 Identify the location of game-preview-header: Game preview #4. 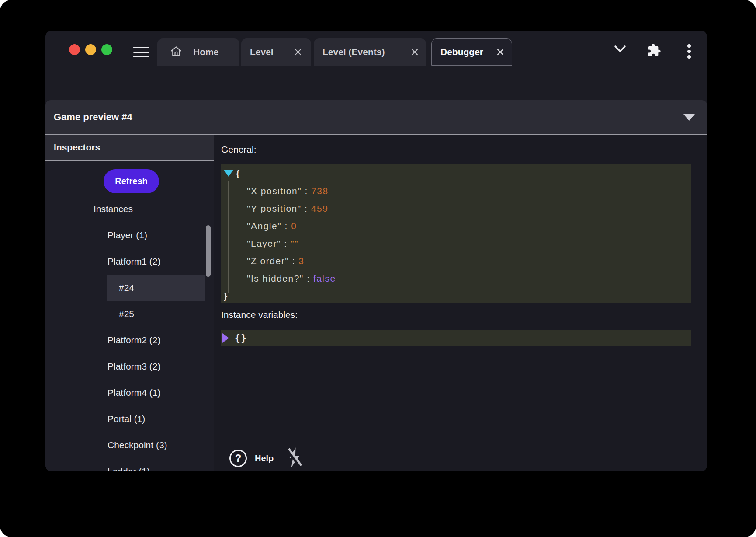
(376, 117).